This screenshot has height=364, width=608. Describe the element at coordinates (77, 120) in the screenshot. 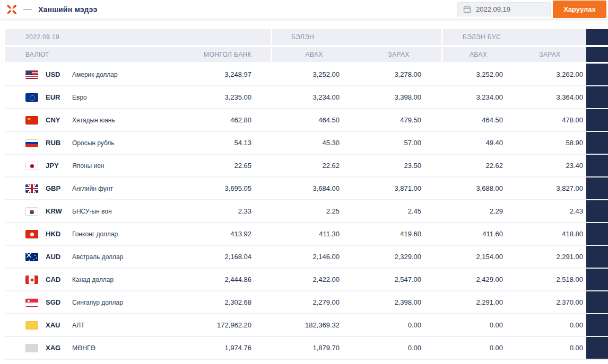

I see `currency-cell: CNY Хятадын юань` at that location.